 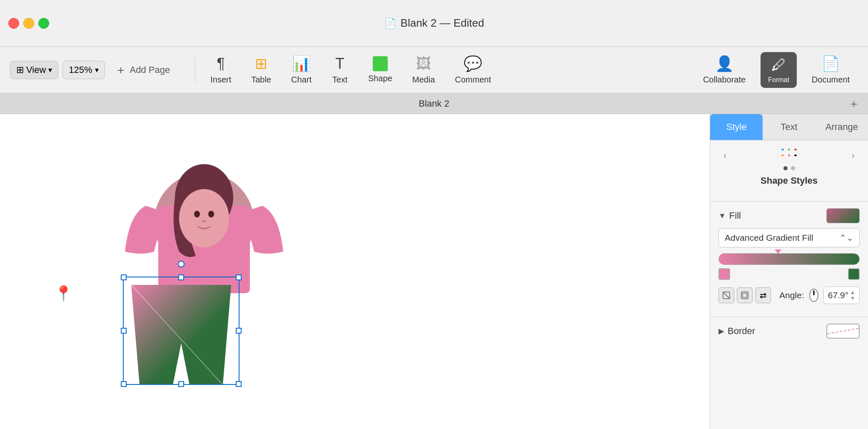 What do you see at coordinates (789, 259) in the screenshot?
I see `fill-section: ▼ Fill Advanced Gradient Fill ⌃⌄` at bounding box center [789, 259].